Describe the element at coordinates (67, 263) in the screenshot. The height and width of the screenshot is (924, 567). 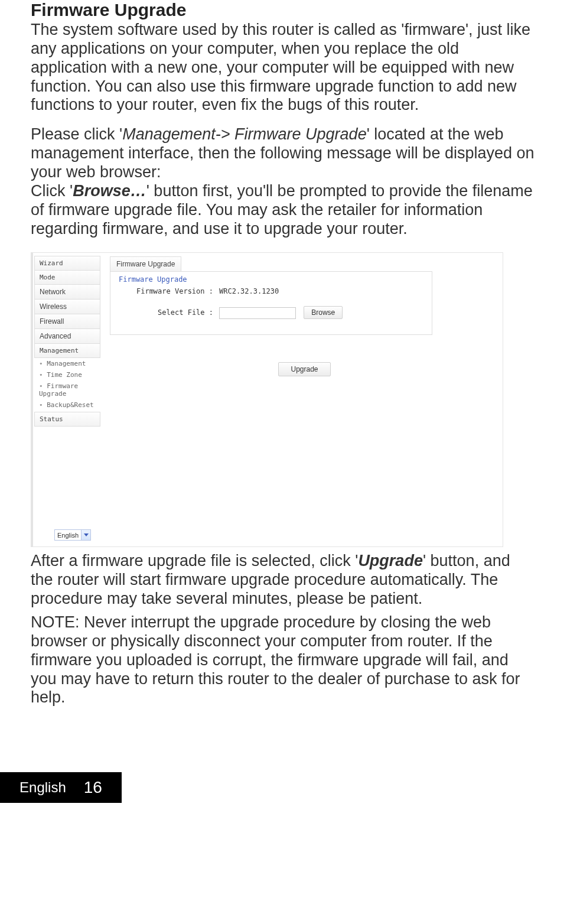
I see `nav-wizard: Wizard` at that location.